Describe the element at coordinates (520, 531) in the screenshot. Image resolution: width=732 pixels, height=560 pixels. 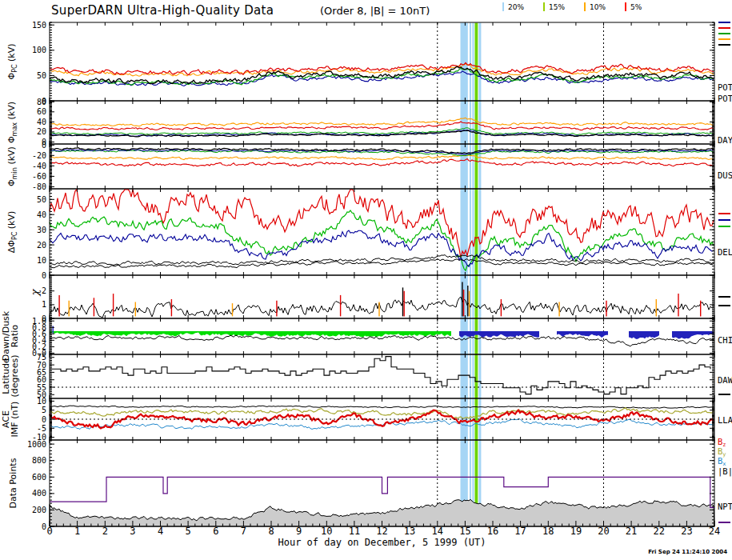
I see `x-tick-label: 17` at that location.